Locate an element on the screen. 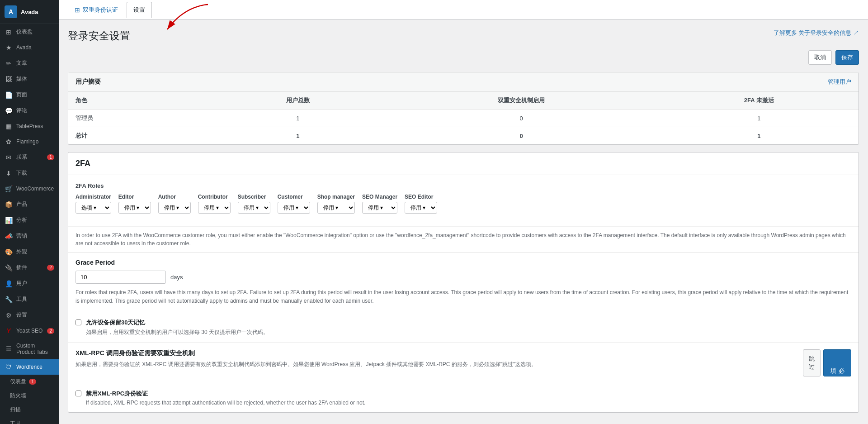 This screenshot has width=868, height=424. sidebar-item-contacts: ✉ 联系 1 is located at coordinates (29, 157).